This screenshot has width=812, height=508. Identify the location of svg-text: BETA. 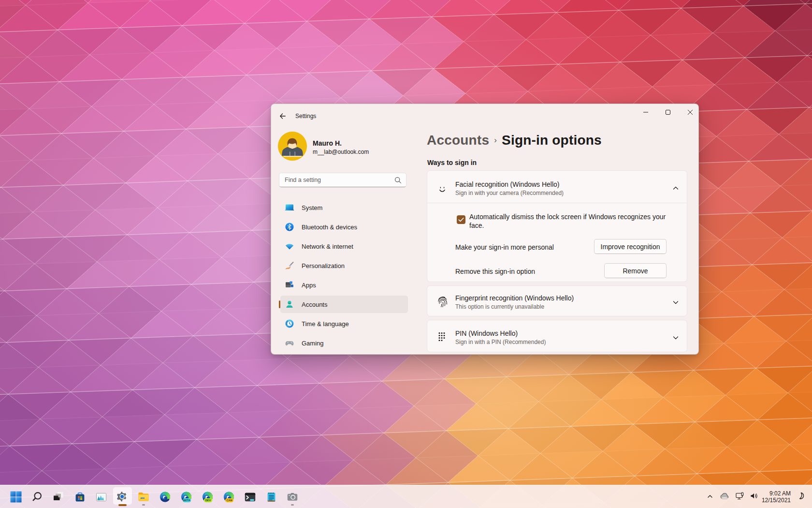
(187, 500).